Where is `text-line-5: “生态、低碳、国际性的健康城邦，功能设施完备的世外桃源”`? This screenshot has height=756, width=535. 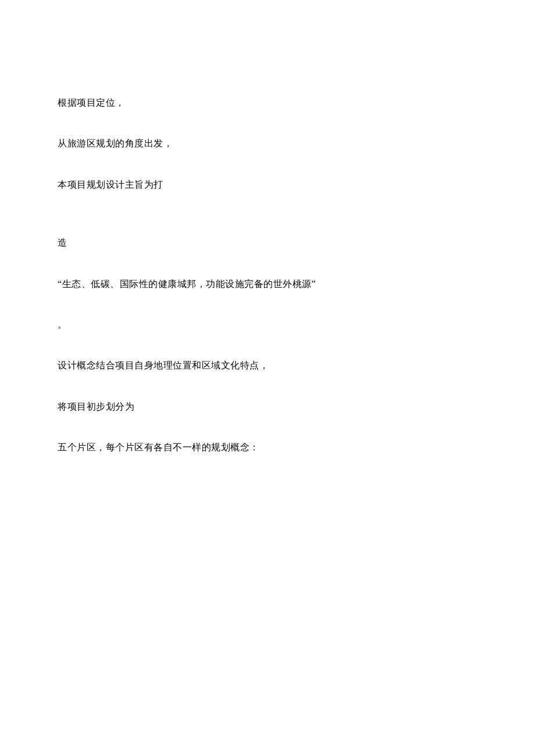 text-line-5: “生态、低碳、国际性的健康城邦，功能设施完备的世外桃源” is located at coordinates (268, 284).